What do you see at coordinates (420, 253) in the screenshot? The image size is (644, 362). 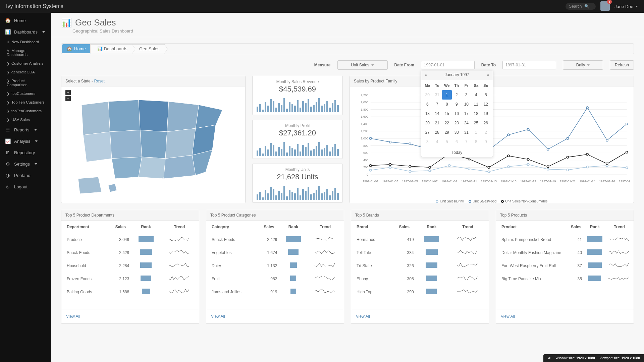 I see `table-row: Tell Tale334` at bounding box center [420, 253].